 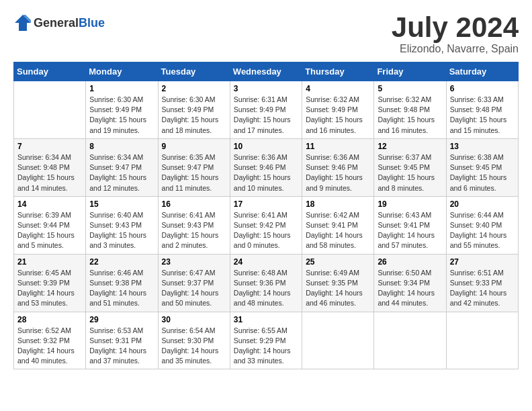 What do you see at coordinates (266, 72) in the screenshot?
I see `day-header-wednesday: Wednesday` at bounding box center [266, 72].